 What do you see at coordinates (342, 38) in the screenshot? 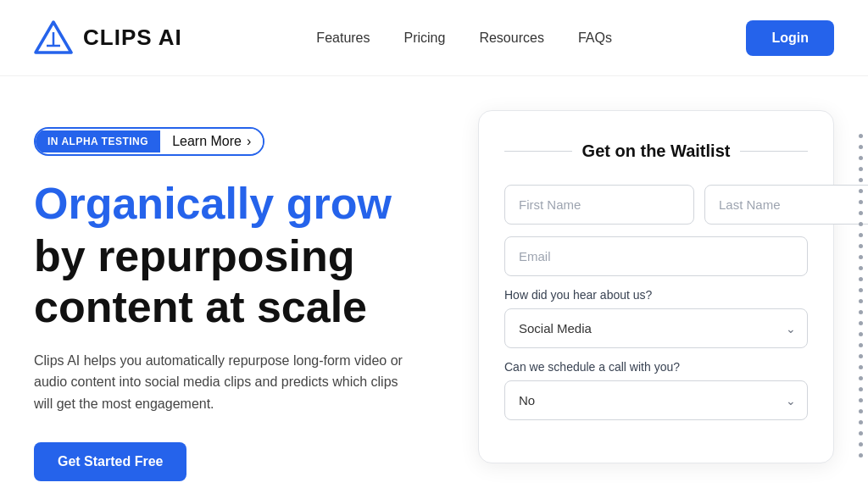
I see `nav-features: Features` at bounding box center [342, 38].